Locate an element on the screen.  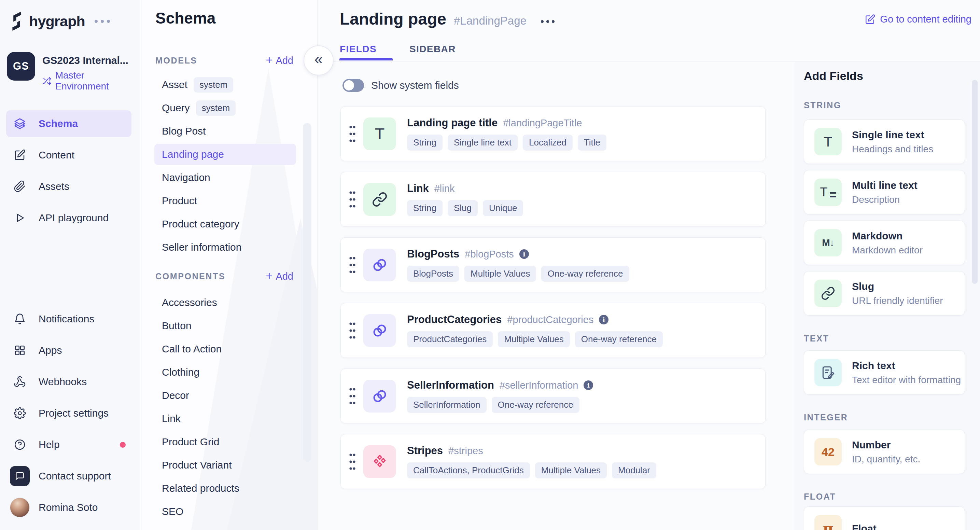
tab-fields: FIELDS is located at coordinates (358, 49).